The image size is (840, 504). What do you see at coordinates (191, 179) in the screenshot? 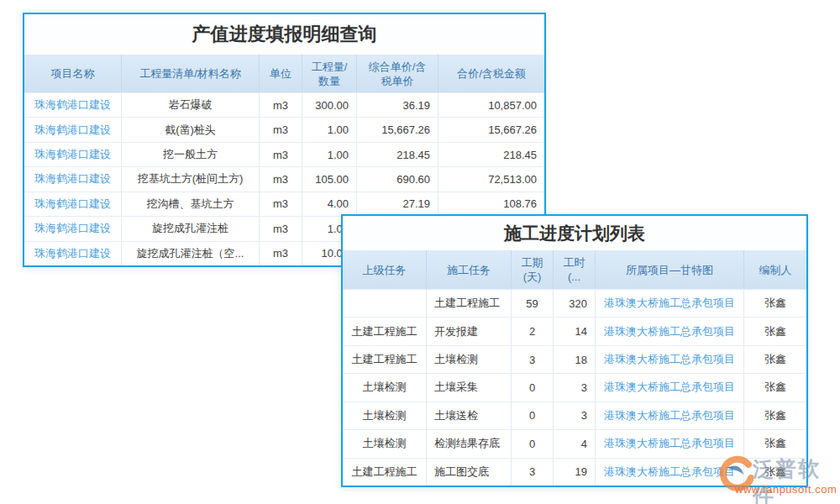
I see `item-name-cell: 挖基坑土方(桩间土方)` at bounding box center [191, 179].